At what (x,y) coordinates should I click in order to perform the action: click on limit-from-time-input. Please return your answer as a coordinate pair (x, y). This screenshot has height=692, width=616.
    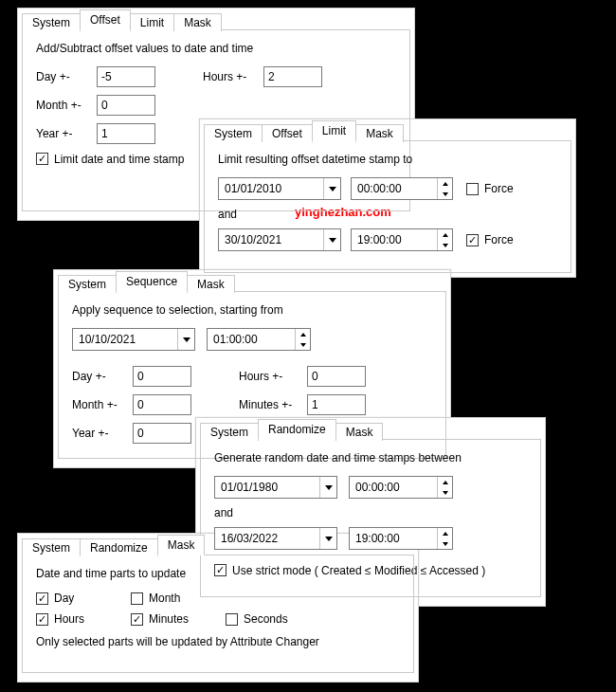
    Looking at the image, I should click on (394, 189).